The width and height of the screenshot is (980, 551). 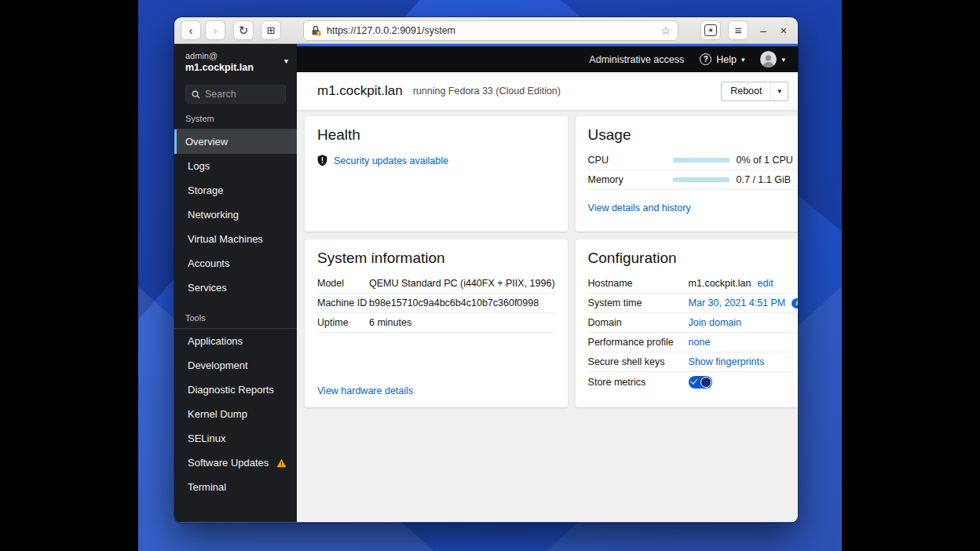 I want to click on user-name: admin@, so click(x=236, y=56).